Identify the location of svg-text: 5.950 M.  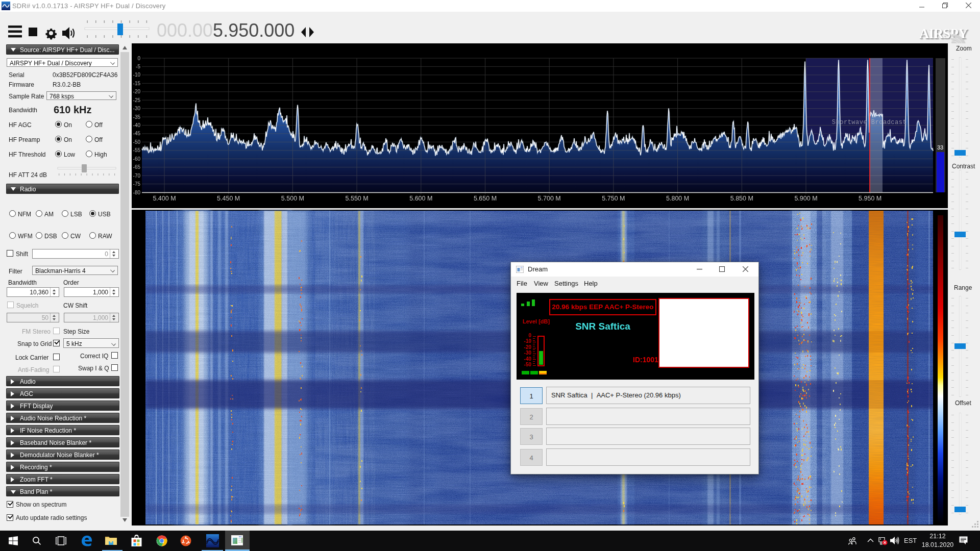
(870, 198).